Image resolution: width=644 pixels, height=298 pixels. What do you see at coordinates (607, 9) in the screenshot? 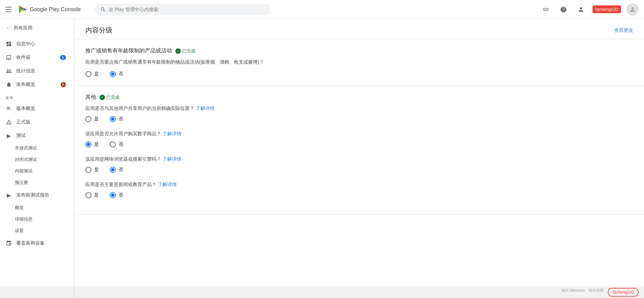
I see `username-tag: fqcheng220` at bounding box center [607, 9].